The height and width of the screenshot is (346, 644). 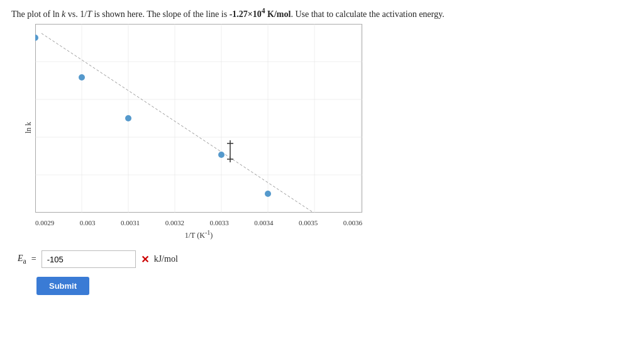 What do you see at coordinates (219, 223) in the screenshot?
I see `x-tick-5: 0.0033` at bounding box center [219, 223].